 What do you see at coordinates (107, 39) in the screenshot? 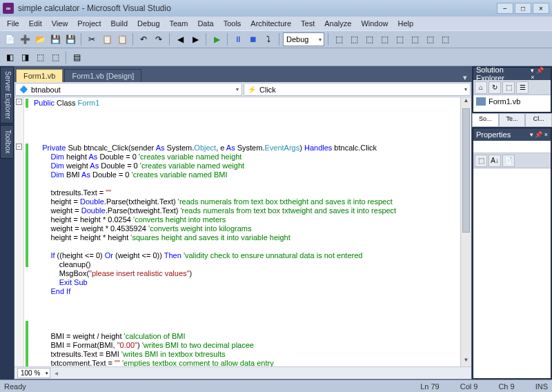
I see `copy-button: 📋` at bounding box center [107, 39].